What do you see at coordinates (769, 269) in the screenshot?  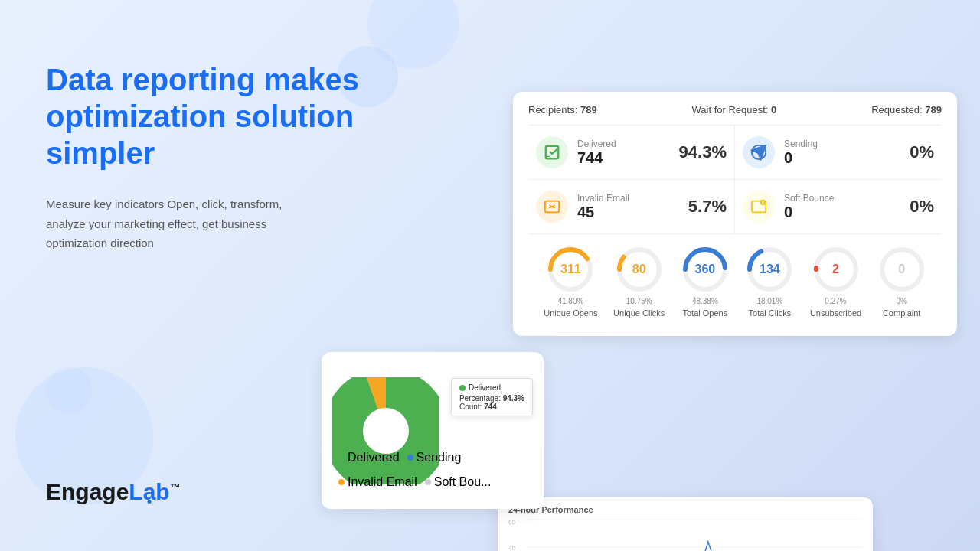 I see `total-clicks-chart: 134` at bounding box center [769, 269].